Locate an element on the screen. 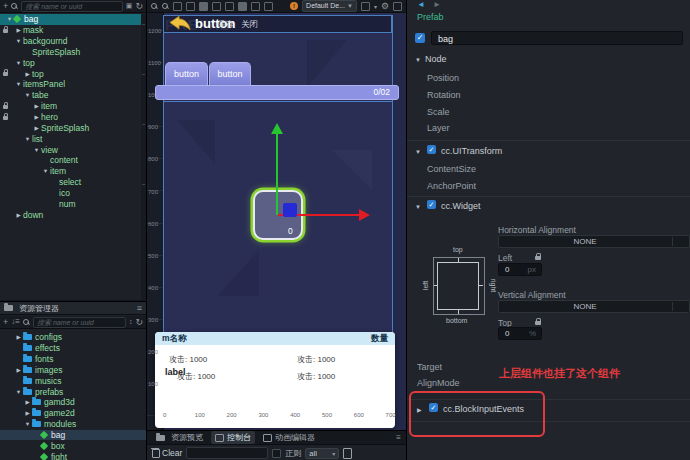  regex-checkbox is located at coordinates (276, 454).